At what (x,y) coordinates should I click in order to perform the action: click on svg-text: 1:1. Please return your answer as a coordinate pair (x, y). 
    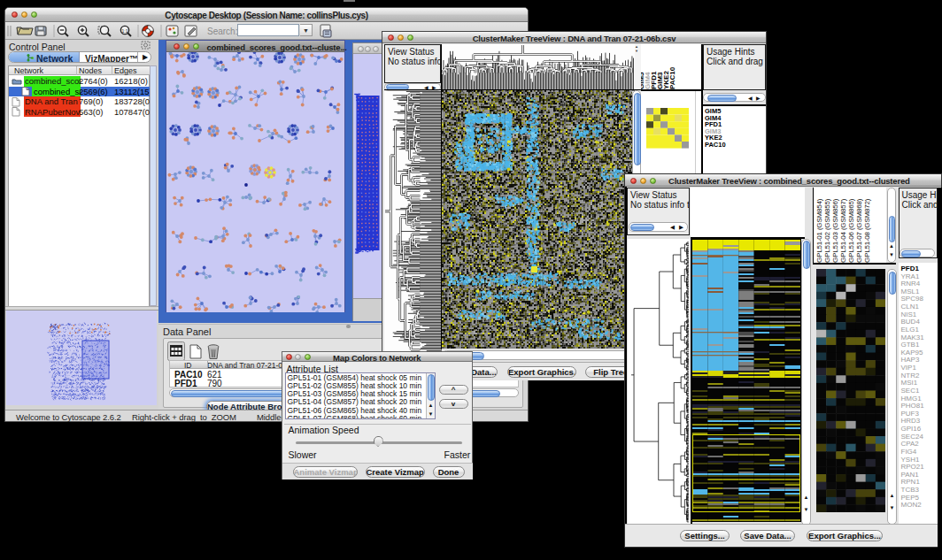
    Looking at the image, I should click on (126, 31).